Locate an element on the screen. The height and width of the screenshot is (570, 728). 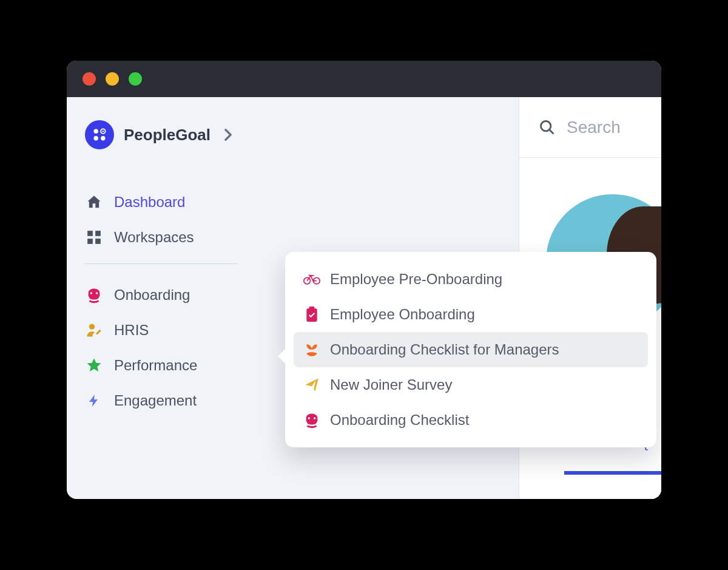
submenu-item-checklist-managers: Onboarding Checklist for Managers is located at coordinates (471, 350).